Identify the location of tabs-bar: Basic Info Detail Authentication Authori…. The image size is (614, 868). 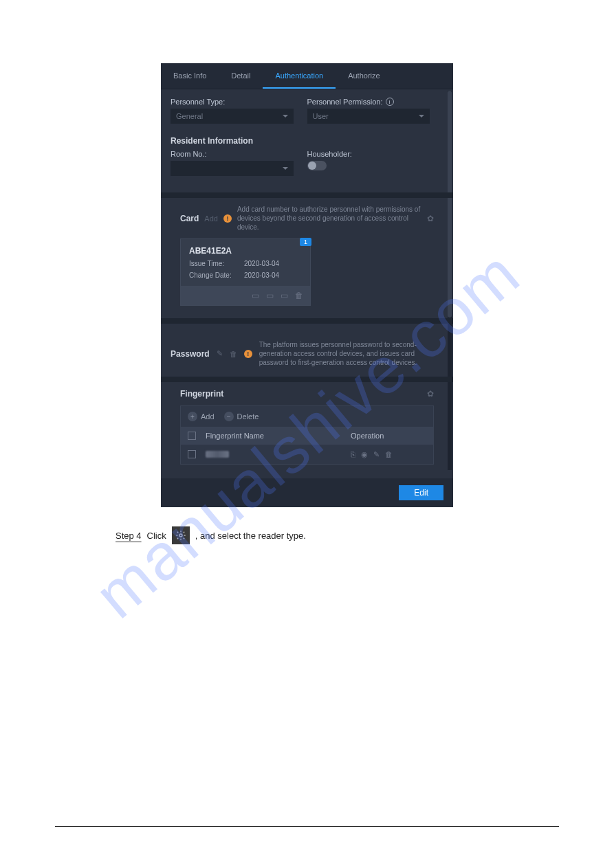
(307, 76).